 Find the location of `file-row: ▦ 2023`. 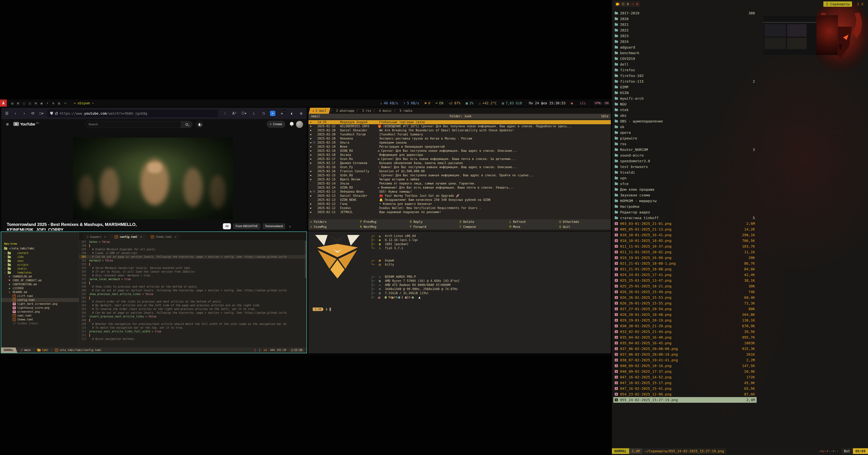

file-row: ▦ 2023 is located at coordinates (685, 36).